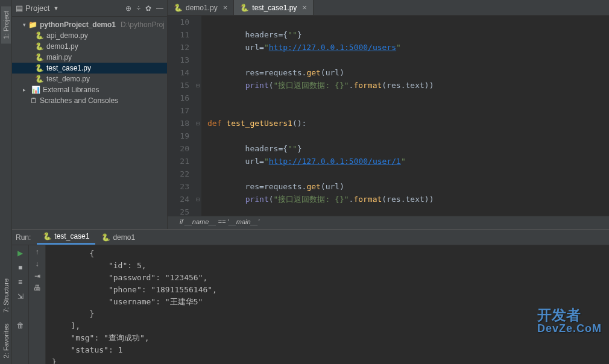 The width and height of the screenshot is (609, 364). Describe the element at coordinates (37, 252) in the screenshot. I see `up-button: ↑` at that location.